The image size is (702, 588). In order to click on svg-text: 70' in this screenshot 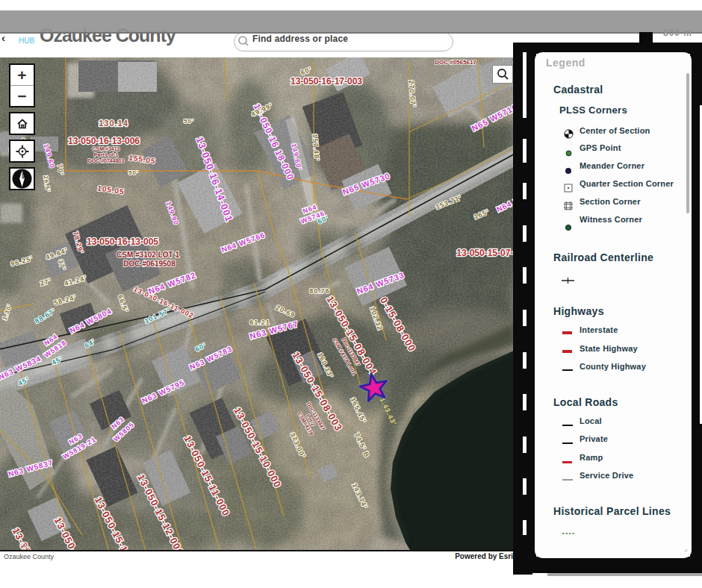, I will do `click(60, 169)`.